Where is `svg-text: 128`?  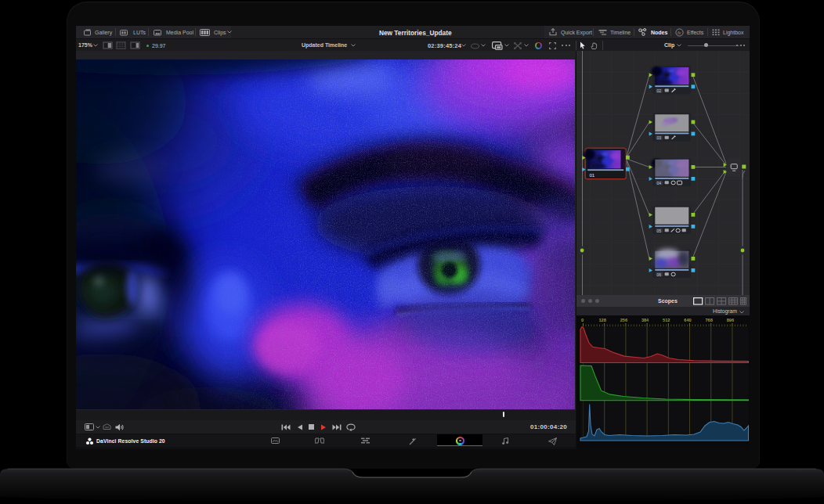
svg-text: 128 is located at coordinates (603, 320).